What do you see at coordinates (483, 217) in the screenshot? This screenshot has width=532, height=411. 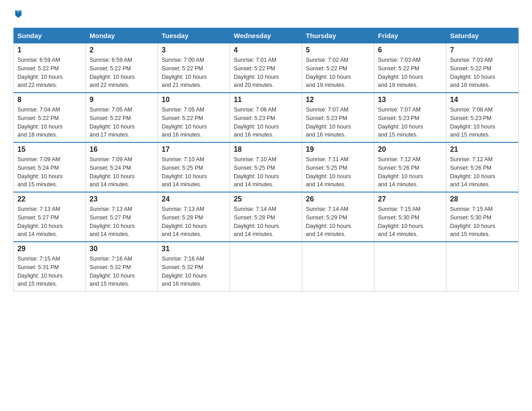 I see `calendar-cell: 28 Sunrise: 7:15 AM Sunset: 5:30 PM Dayl…` at bounding box center [483, 217].